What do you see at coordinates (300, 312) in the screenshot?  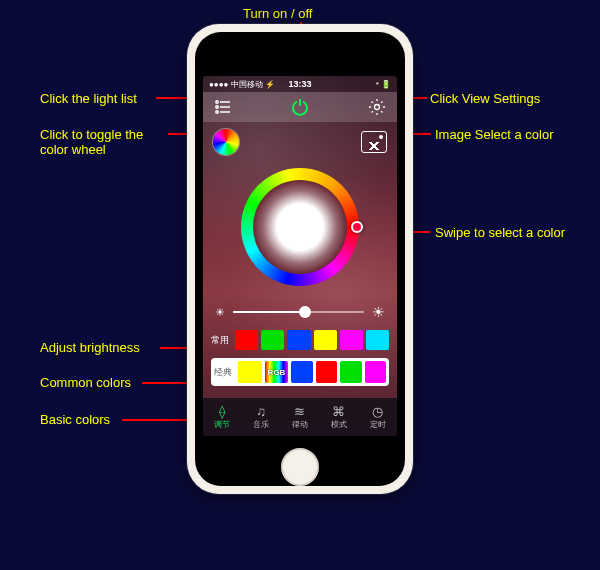 I see `brightness-row: ☀ ☀` at bounding box center [300, 312].